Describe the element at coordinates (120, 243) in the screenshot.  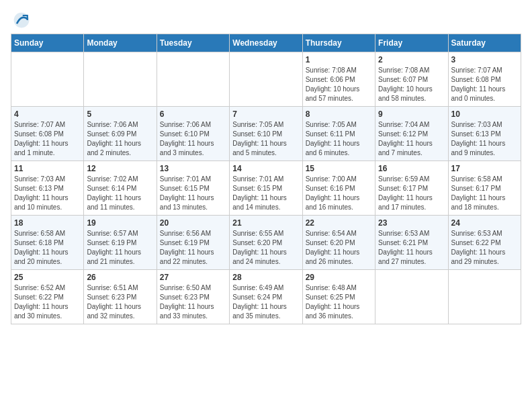
I see `calendar-cell: 19Sunrise: 6:57 AM Sunset: 6:19 PM Dayli…` at that location.